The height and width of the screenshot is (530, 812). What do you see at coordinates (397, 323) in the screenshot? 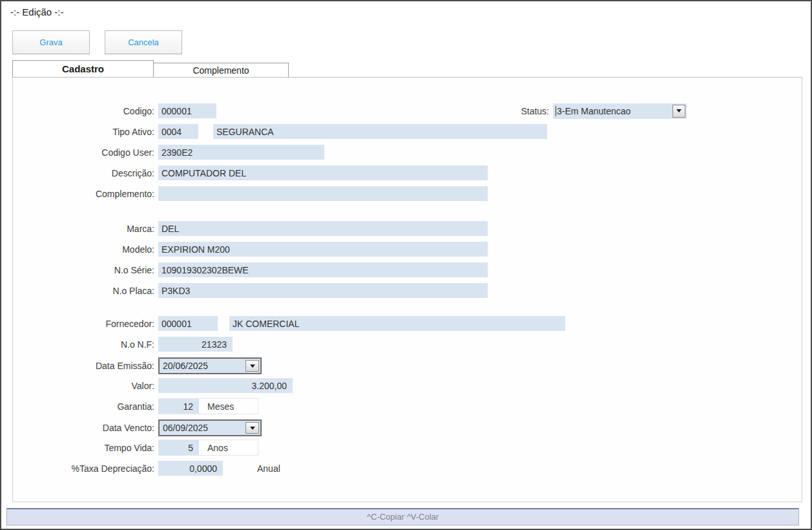
I see `fornecedor-desc-field: JK COMERCIAL` at bounding box center [397, 323].